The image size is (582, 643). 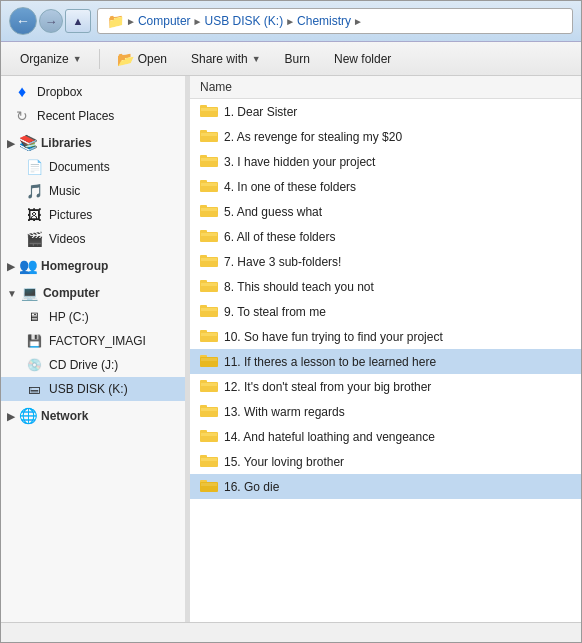 I want to click on file-name: 14. And hateful loathing and vengeance, so click(x=330, y=437).